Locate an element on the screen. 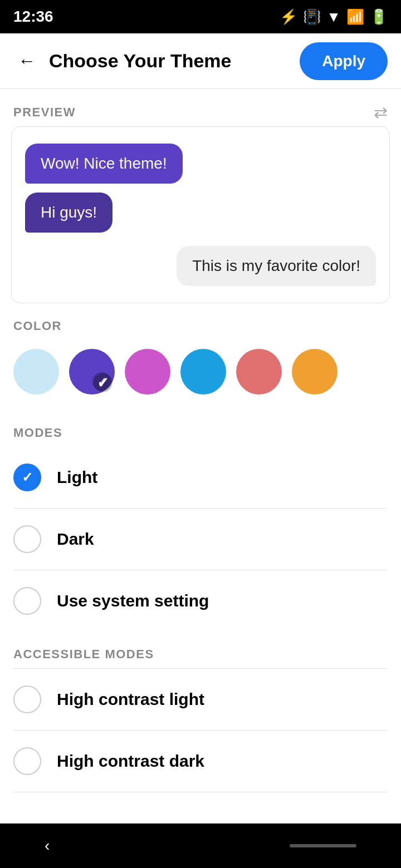 This screenshot has width=401, height=868. status-time: 12:36 is located at coordinates (33, 17).